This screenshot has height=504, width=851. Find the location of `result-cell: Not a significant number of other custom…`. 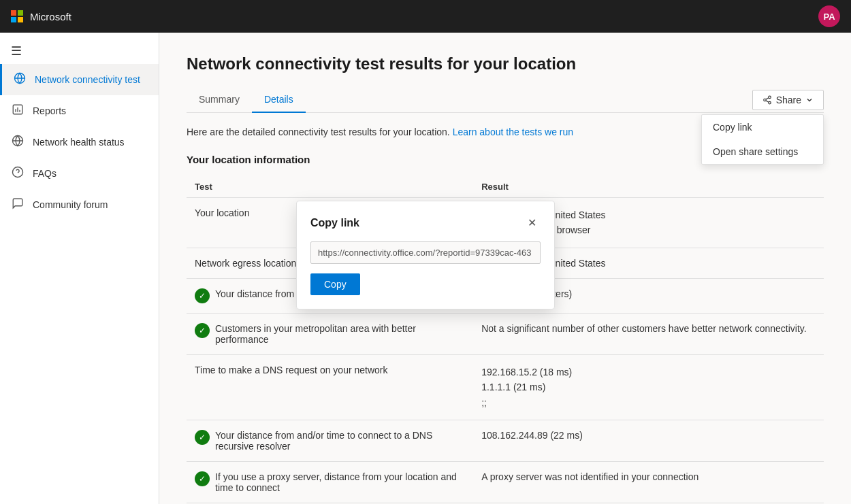

result-cell: Not a significant number of other custom… is located at coordinates (648, 333).